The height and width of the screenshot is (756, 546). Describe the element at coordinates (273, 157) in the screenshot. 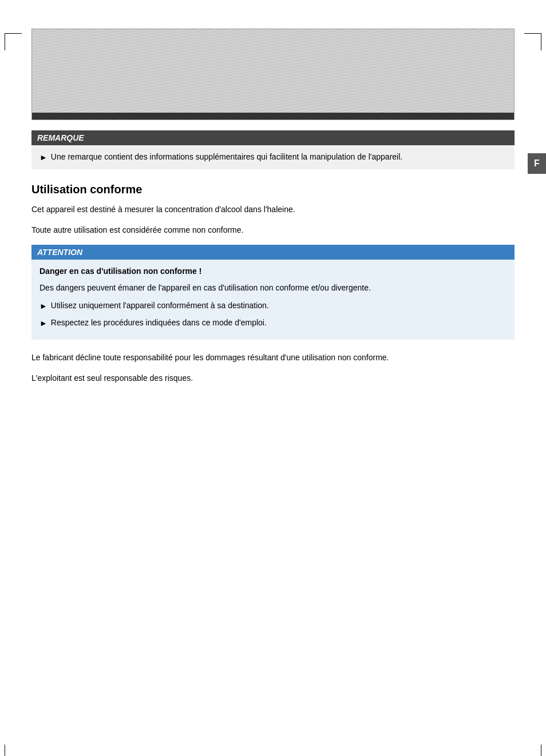

I see `remarque-bullet-item: ► Une remarque contient des informations…` at that location.